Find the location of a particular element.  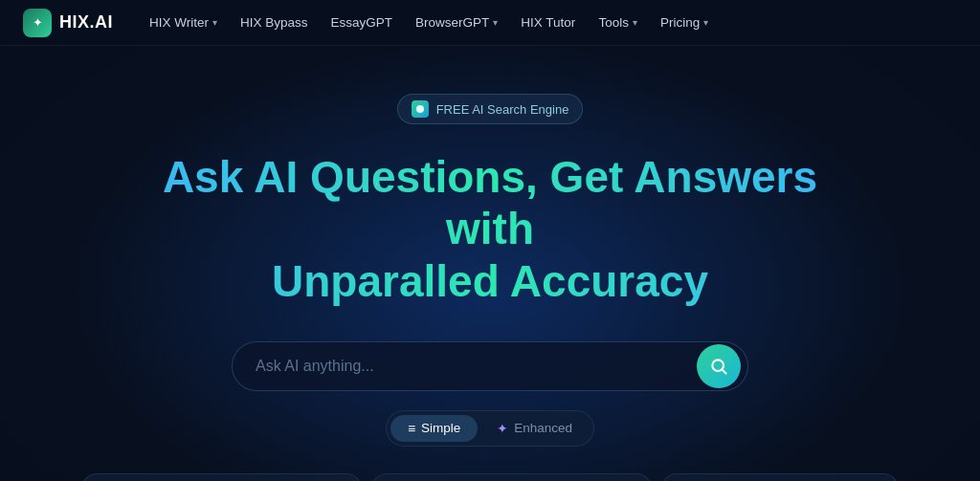

search-icon is located at coordinates (719, 366).